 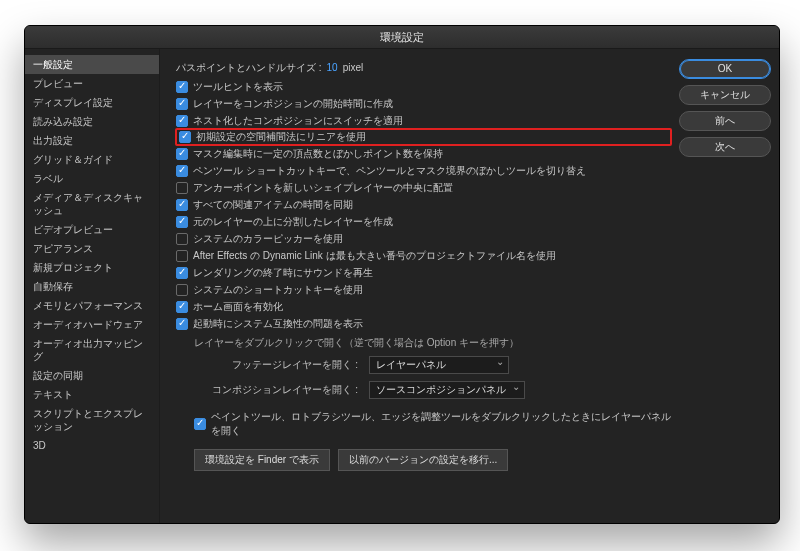 What do you see at coordinates (92, 268) in the screenshot?
I see `sidebar-item: 新規プロジェクト` at bounding box center [92, 268].